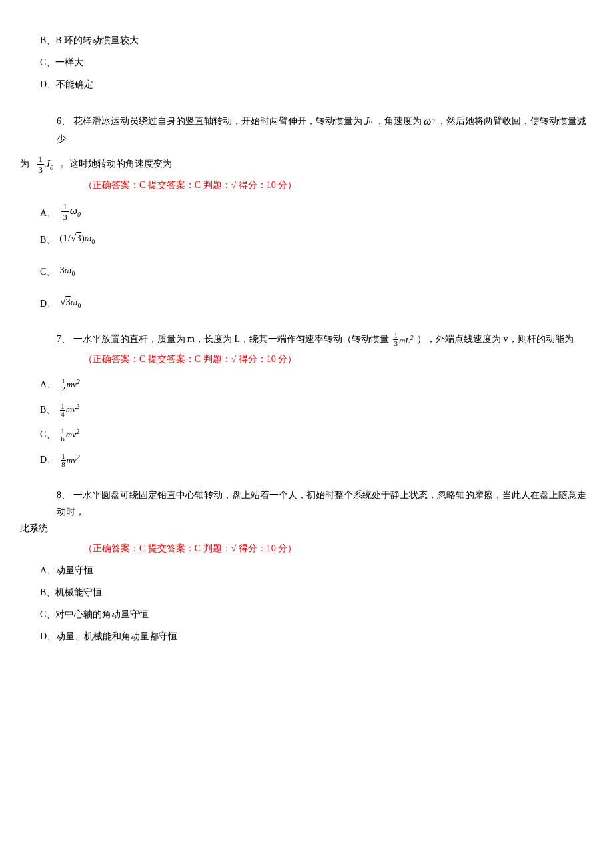 The width and height of the screenshot is (613, 868). I want to click on question-text-line1: 一水平圆盘可绕固定铅直中心轴转动，盘上站着一个人，初始时整个系统处于静止状态，忽…, so click(321, 503).